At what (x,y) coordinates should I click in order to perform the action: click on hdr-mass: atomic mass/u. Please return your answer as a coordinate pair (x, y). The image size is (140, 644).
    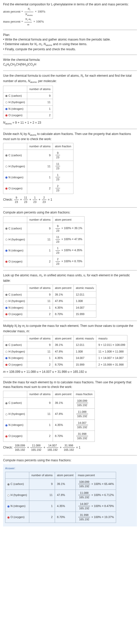
    Looking at the image, I should click on (85, 288).